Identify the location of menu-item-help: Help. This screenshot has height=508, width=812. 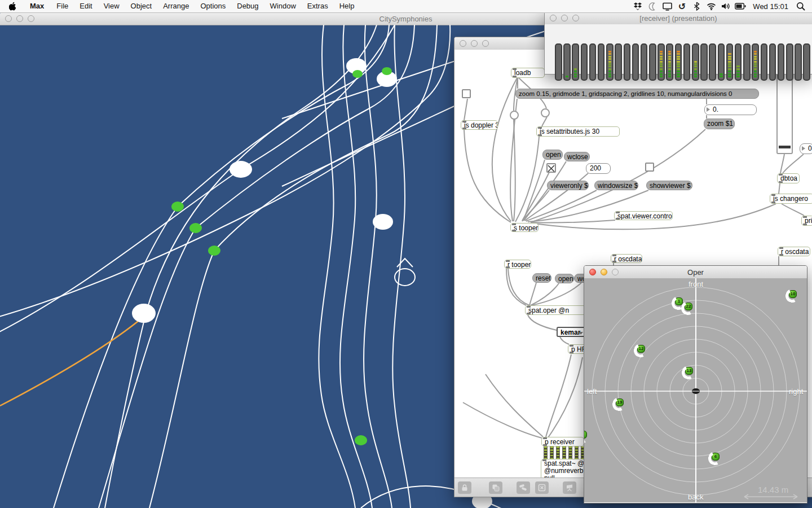
(347, 6).